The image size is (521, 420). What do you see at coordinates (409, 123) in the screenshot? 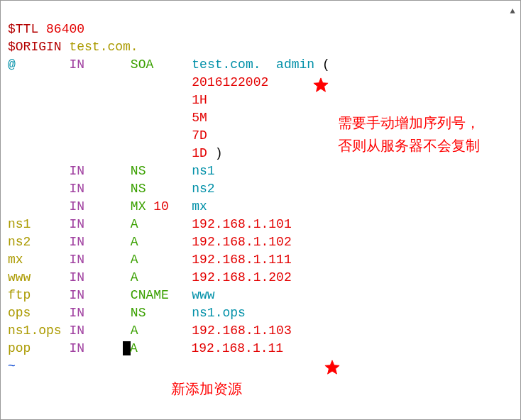
I see `annotation-serial-line1: 需要手动增加序列号，` at bounding box center [409, 123].